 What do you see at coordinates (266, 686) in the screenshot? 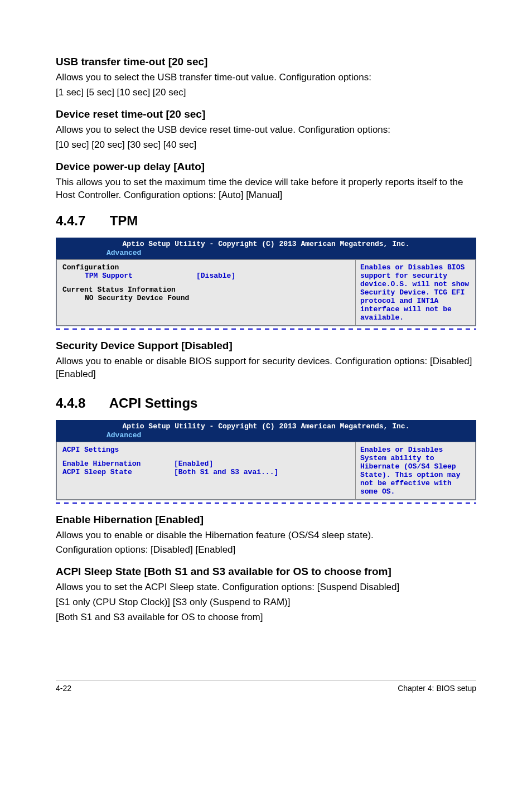
I see `page-footer: 4-22 Chapter 4: BIOS setup` at bounding box center [266, 686].